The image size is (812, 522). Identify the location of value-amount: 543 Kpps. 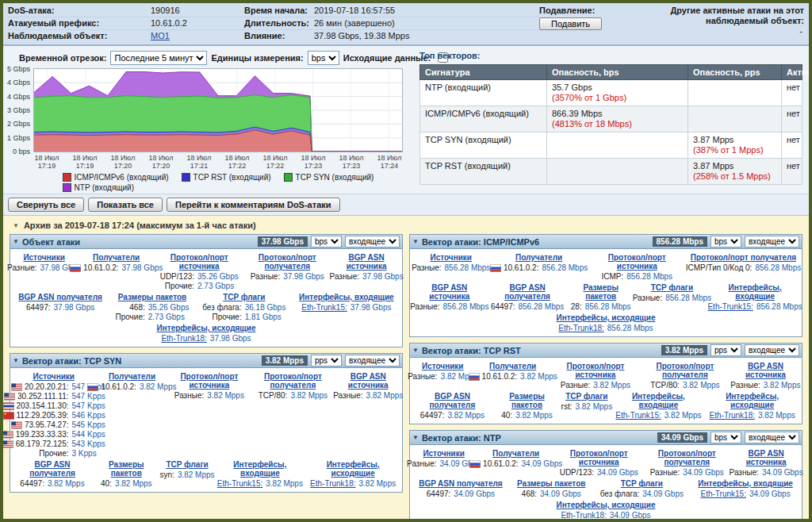
(89, 444).